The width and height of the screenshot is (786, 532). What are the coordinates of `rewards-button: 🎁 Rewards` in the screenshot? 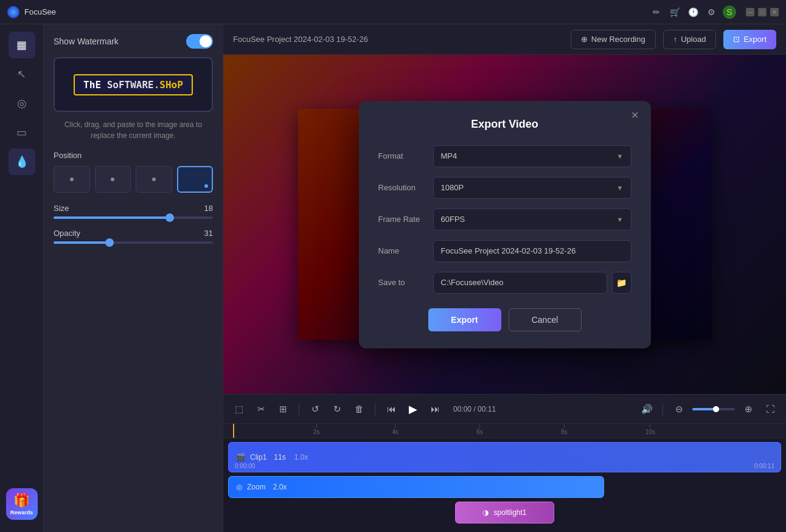 It's located at (22, 504).